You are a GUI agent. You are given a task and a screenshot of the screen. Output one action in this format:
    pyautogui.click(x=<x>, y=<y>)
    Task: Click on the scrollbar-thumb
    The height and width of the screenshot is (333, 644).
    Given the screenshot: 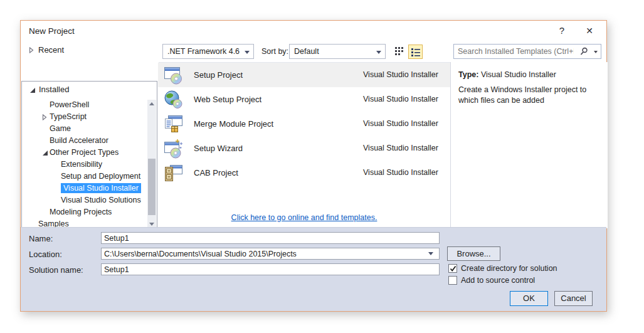 What is the action you would take?
    pyautogui.click(x=152, y=187)
    